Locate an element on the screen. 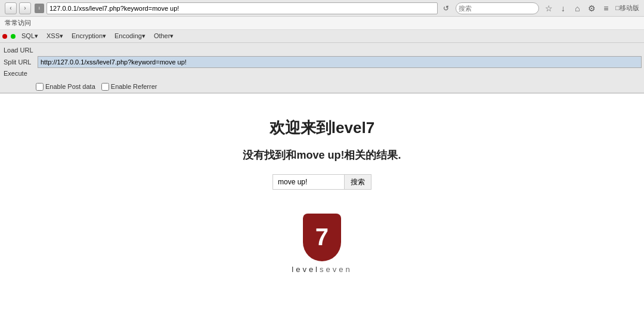 The image size is (644, 312). search-input is located at coordinates (308, 182).